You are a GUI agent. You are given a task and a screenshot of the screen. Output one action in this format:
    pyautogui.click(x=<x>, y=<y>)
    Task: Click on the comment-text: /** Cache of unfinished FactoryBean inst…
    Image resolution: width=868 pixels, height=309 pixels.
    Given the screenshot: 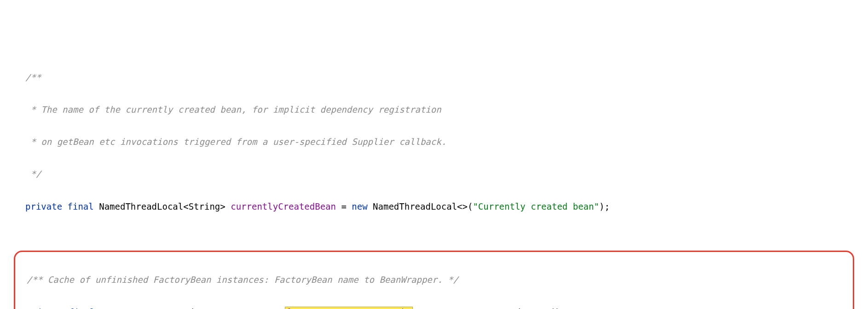 What is the action you would take?
    pyautogui.click(x=243, y=280)
    